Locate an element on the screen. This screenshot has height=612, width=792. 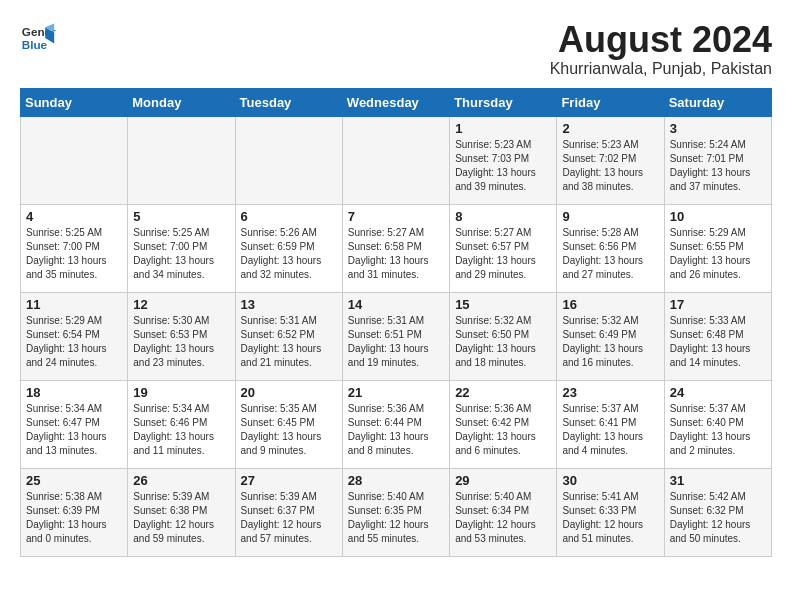
day-info: Sunrise: 5:32 AM Sunset: 6:49 PM Dayligh… is located at coordinates (610, 342).